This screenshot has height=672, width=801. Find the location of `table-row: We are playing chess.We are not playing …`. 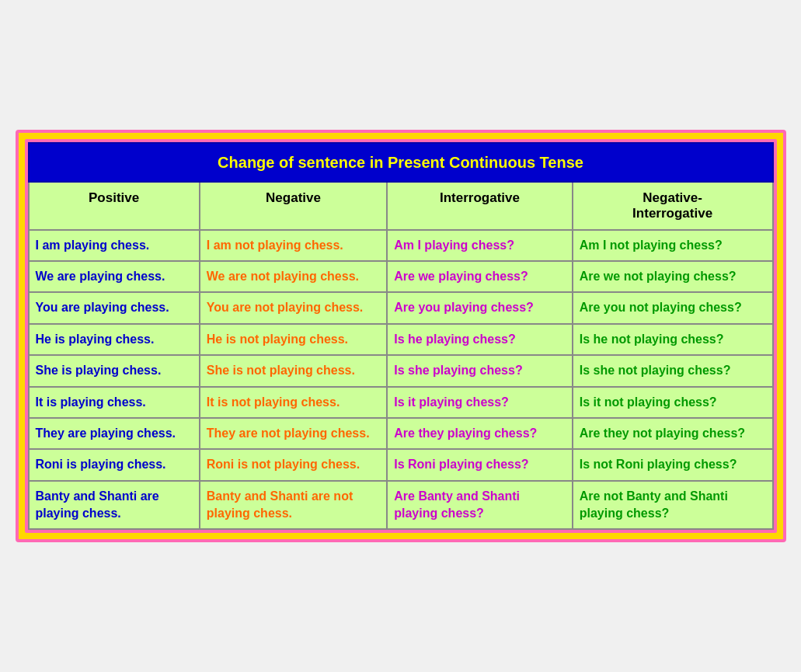

table-row: We are playing chess.We are not playing … is located at coordinates (401, 277).